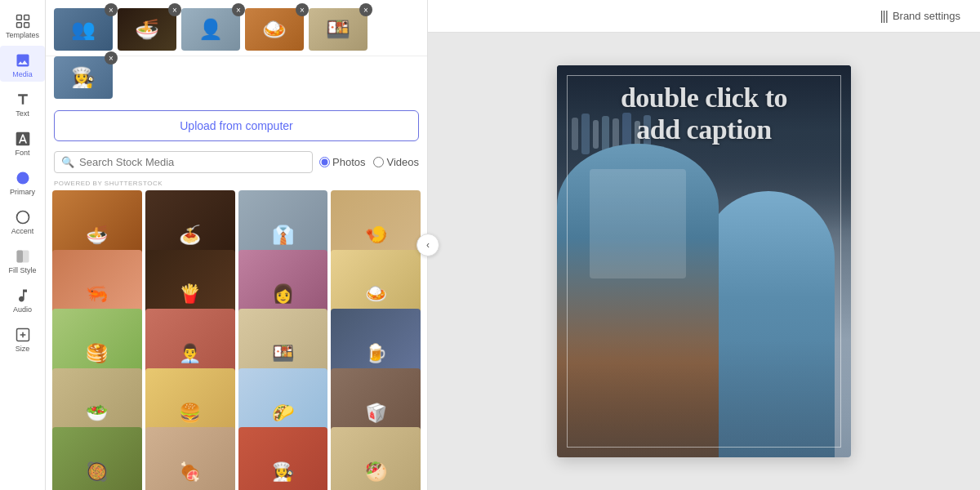 This screenshot has height=490, width=980. I want to click on bottom-vignette, so click(704, 399).